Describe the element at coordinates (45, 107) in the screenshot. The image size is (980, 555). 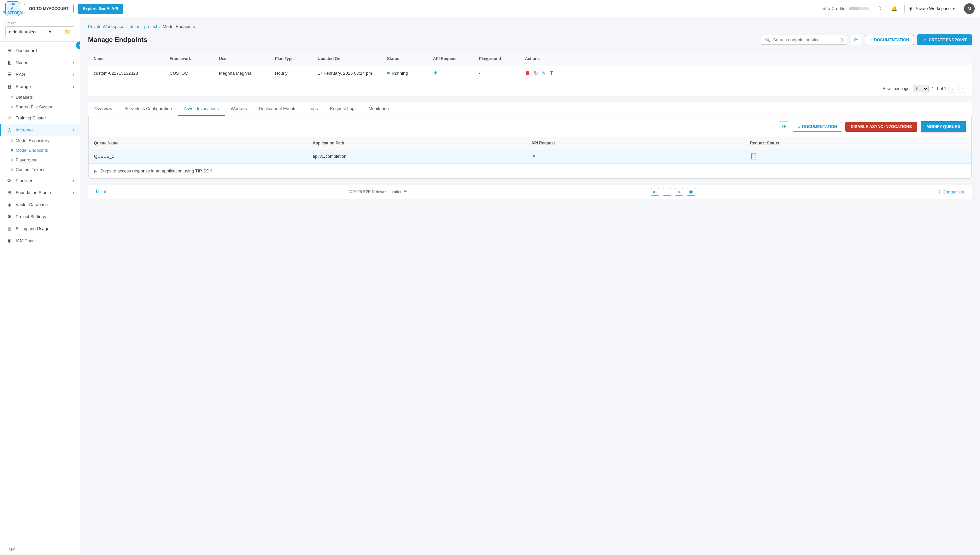
I see `sidebar-item-shared-file-system: Shared File System` at that location.